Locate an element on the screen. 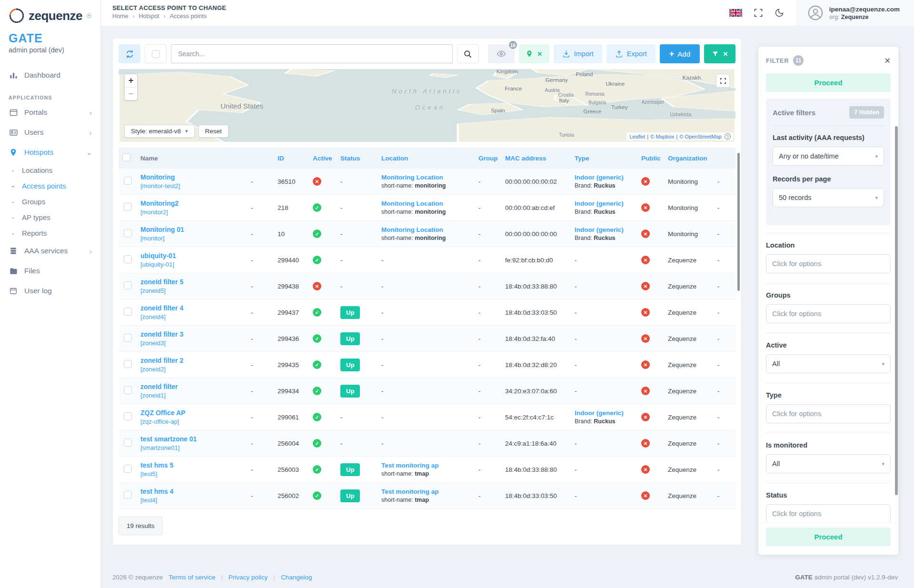 The image size is (914, 588). column-header: Status is located at coordinates (357, 158).